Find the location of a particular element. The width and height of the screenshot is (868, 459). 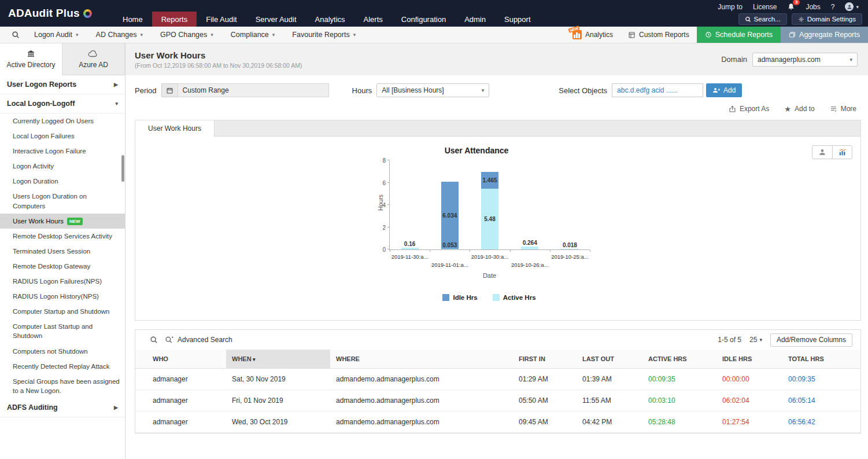

sidebar-item-interactive-logon-failure: Interactive Logon Failure is located at coordinates (62, 151).